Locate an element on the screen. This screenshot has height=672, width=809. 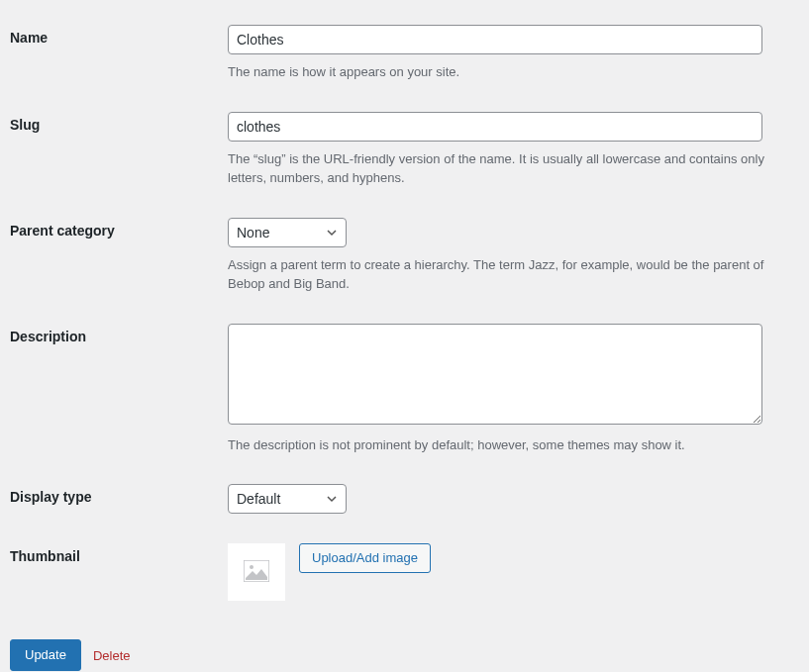
description-textarea is located at coordinates (495, 374).